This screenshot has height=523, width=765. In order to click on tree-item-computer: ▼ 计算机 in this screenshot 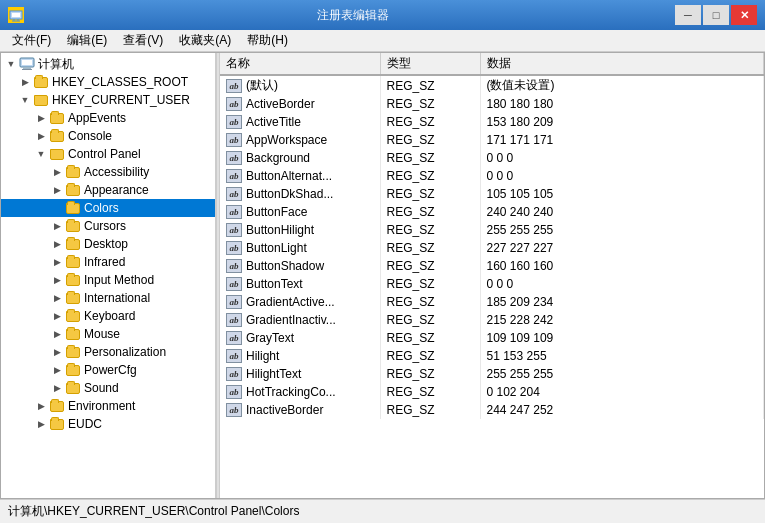, I will do `click(108, 64)`.